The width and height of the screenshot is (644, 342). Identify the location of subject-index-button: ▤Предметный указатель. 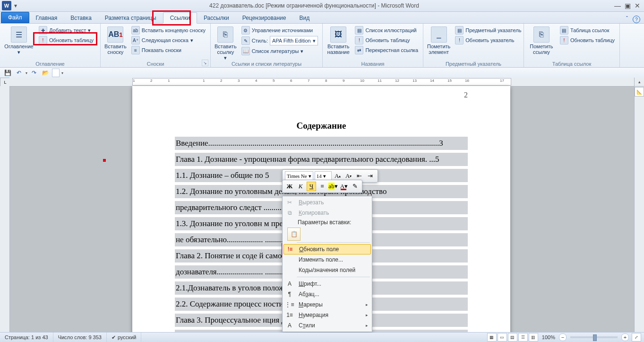
(488, 30).